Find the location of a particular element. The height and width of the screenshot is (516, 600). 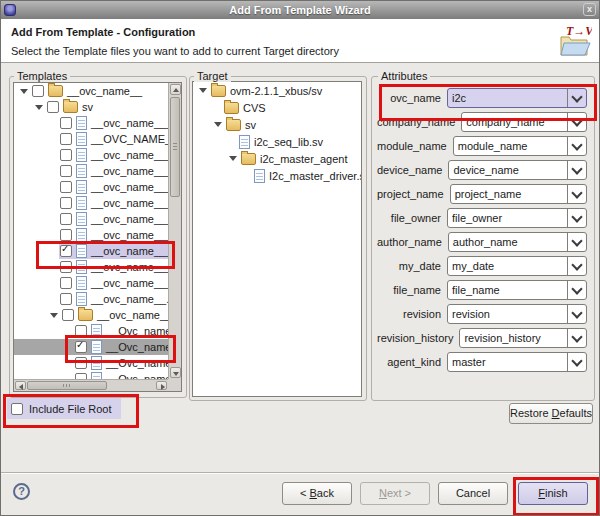

help-button: ? is located at coordinates (22, 492).